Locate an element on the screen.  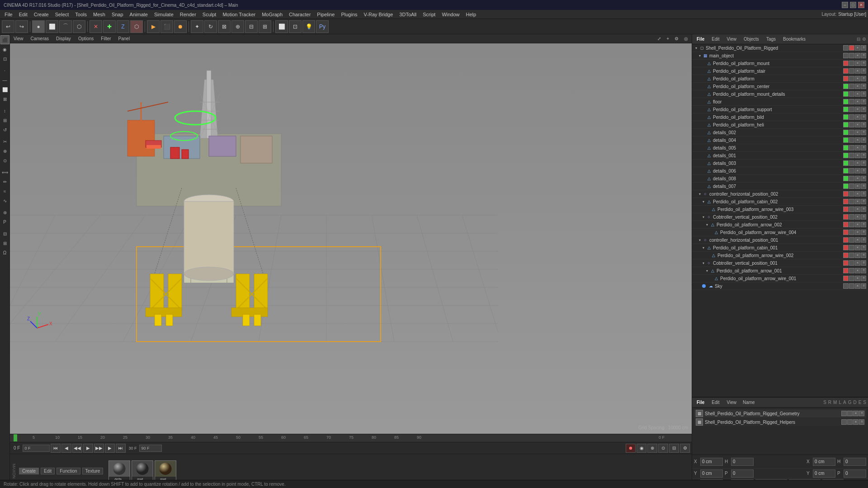
attr-1-r is located at coordinates (850, 422).